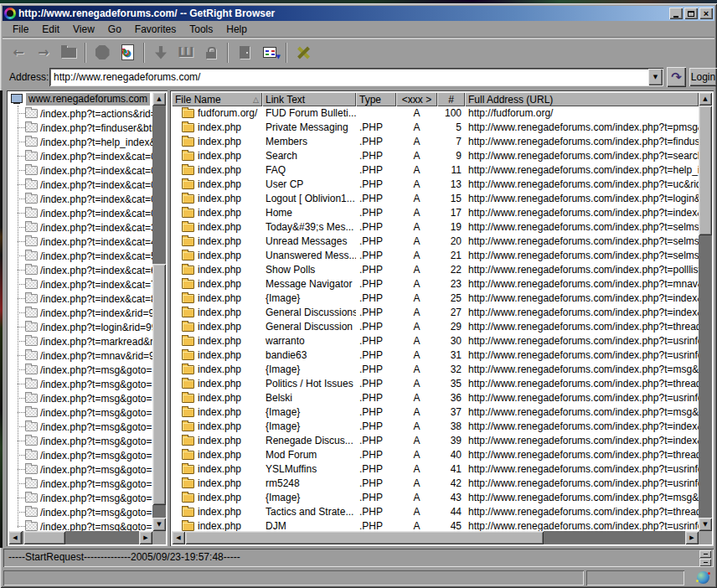  Describe the element at coordinates (436, 285) in the screenshot. I see `table-row: index.phpMessage Navigator.PHPA23http://…` at that location.